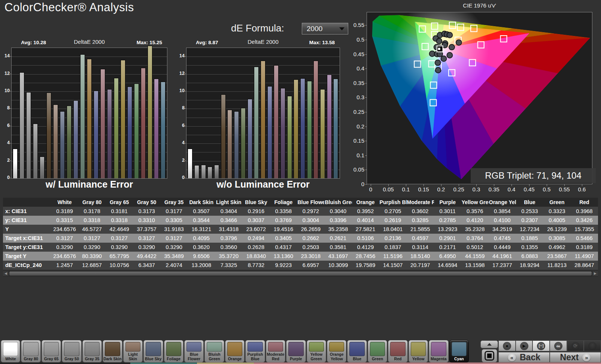 The width and height of the screenshot is (601, 364). I want to click on patch-button-cyan: Cyan, so click(459, 351).